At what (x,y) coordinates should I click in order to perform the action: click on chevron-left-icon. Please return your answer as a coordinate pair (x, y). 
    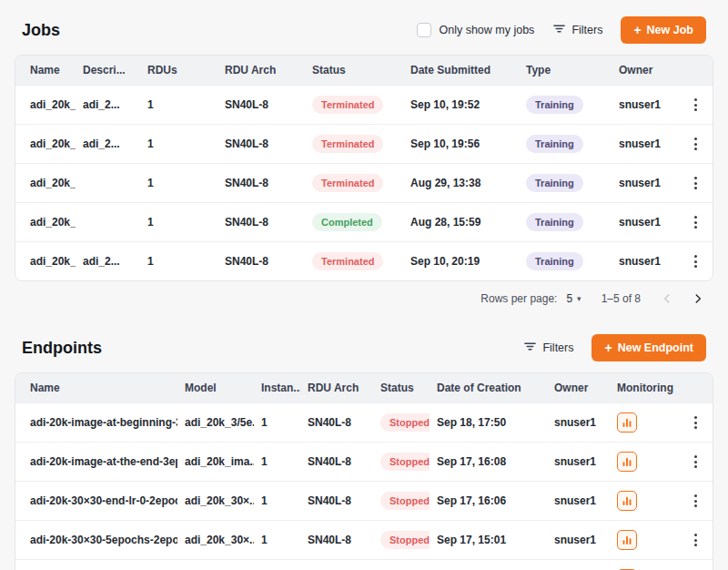
    Looking at the image, I should click on (667, 299).